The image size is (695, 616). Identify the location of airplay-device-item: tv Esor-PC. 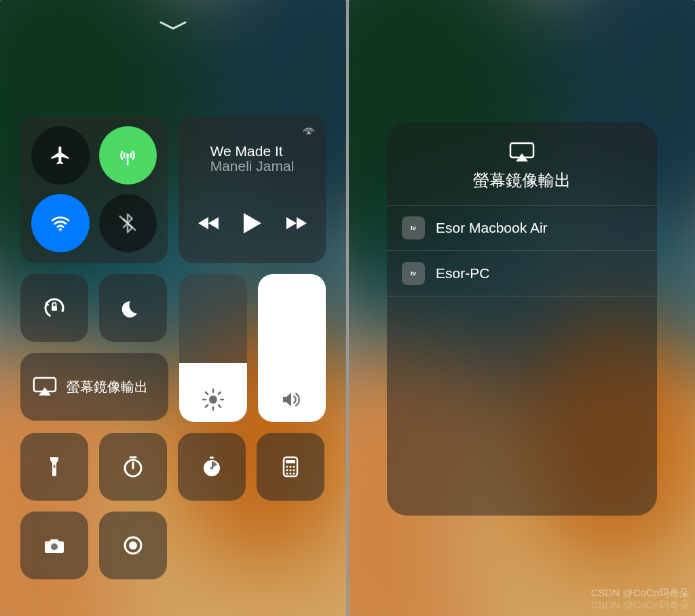
(522, 273).